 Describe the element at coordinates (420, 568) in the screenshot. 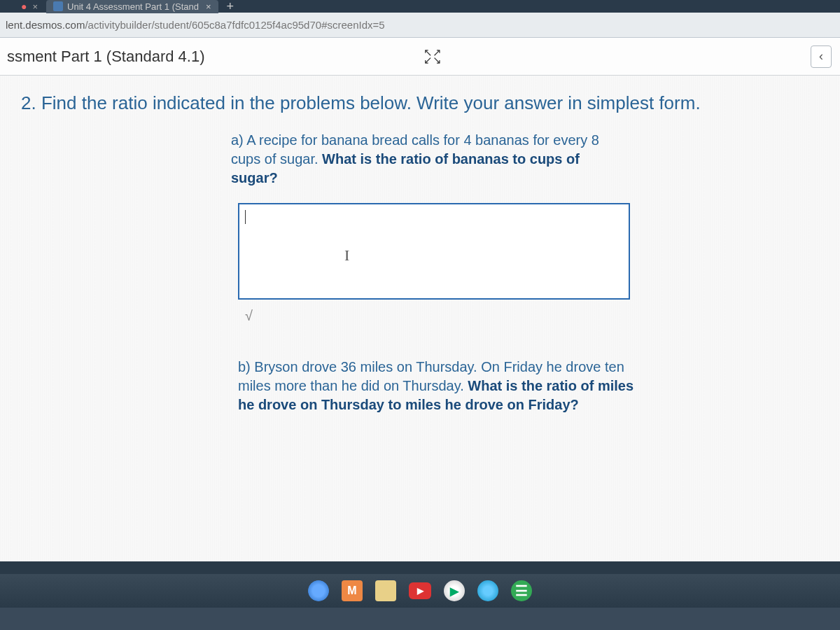

I see `window-gap` at that location.